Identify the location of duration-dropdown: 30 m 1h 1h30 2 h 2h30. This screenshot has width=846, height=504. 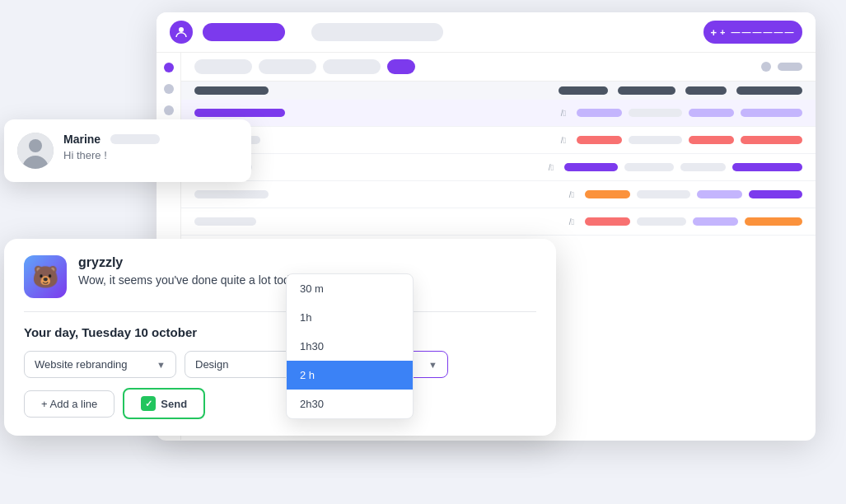
(349, 346).